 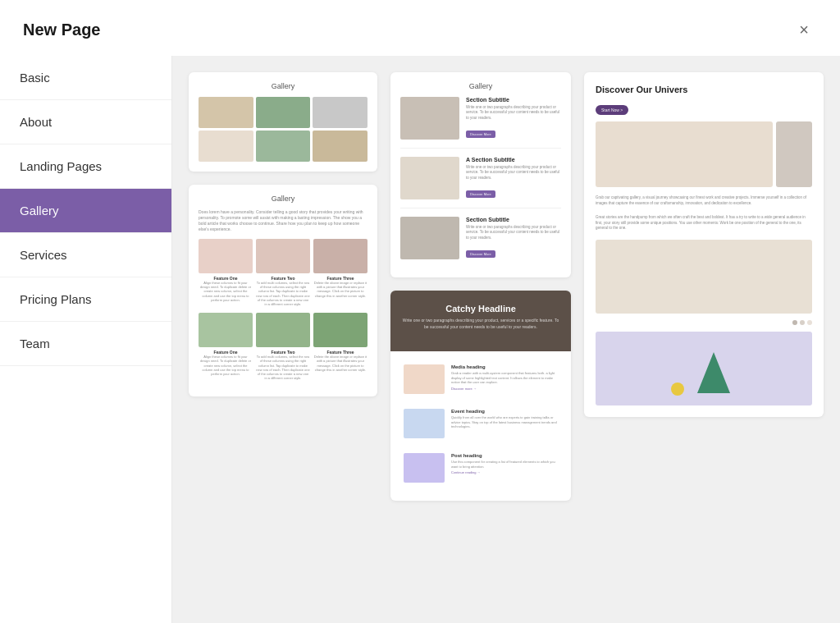 What do you see at coordinates (226, 291) in the screenshot?
I see `feature-desc-1: Align these columns to fit your design n…` at bounding box center [226, 291].